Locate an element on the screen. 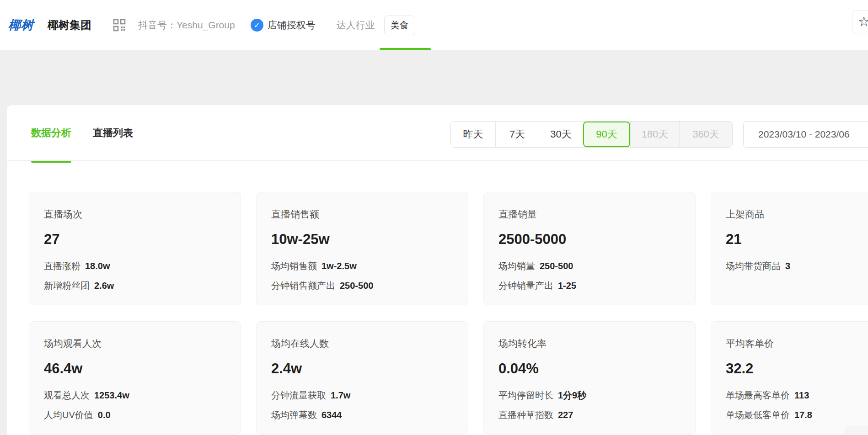 The width and height of the screenshot is (868, 435). tab-data-analysis: 数据分析 is located at coordinates (51, 144).